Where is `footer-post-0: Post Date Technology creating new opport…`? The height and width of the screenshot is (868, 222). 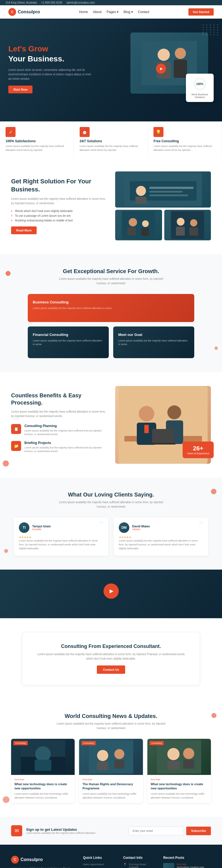
footer-post-0: Post Date Technology creating new opport… is located at coordinates (187, 865).